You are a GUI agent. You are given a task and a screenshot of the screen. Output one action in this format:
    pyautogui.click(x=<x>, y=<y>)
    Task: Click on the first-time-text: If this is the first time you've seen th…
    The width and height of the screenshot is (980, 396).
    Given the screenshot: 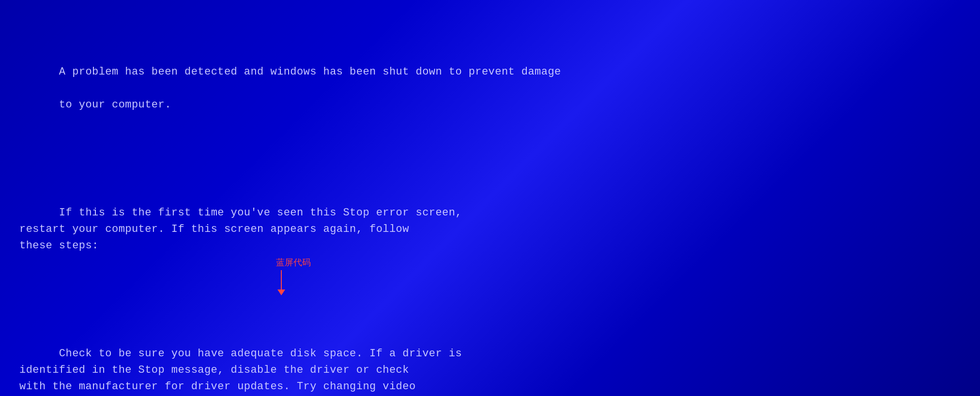 What is the action you would take?
    pyautogui.click(x=241, y=229)
    